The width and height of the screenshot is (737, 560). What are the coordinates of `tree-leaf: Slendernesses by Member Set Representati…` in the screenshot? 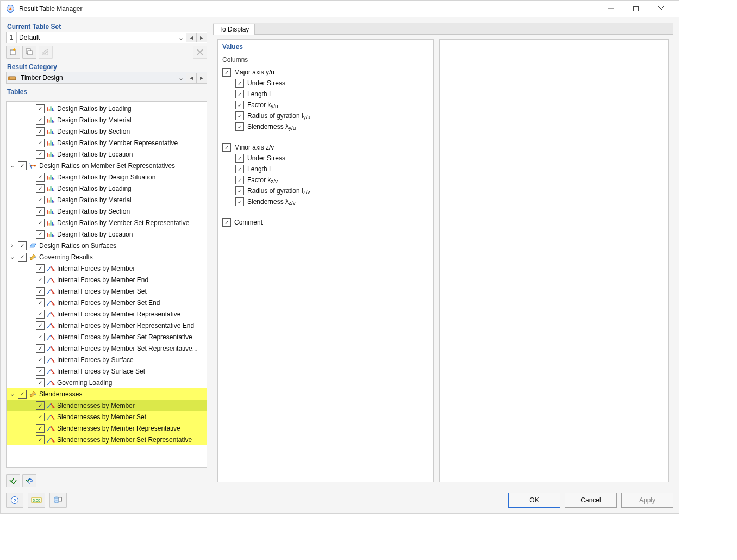 It's located at (107, 439).